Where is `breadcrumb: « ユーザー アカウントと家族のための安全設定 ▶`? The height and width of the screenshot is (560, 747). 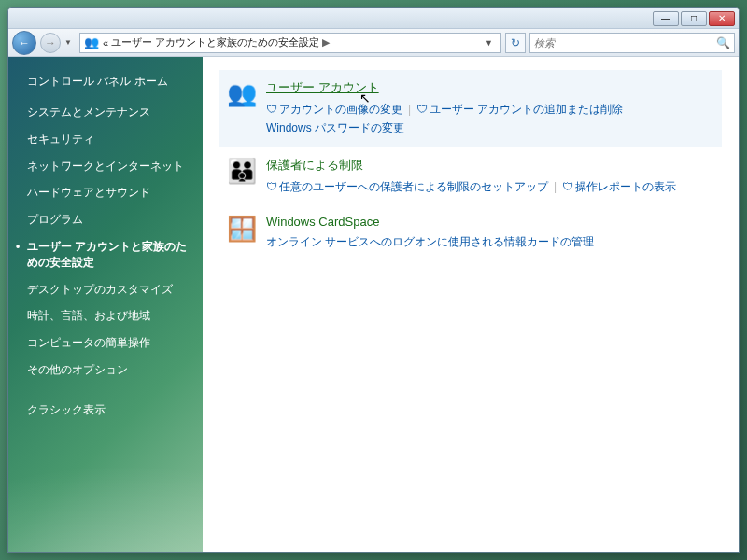 breadcrumb: « ユーザー アカウントと家族のための安全設定 ▶ is located at coordinates (289, 43).